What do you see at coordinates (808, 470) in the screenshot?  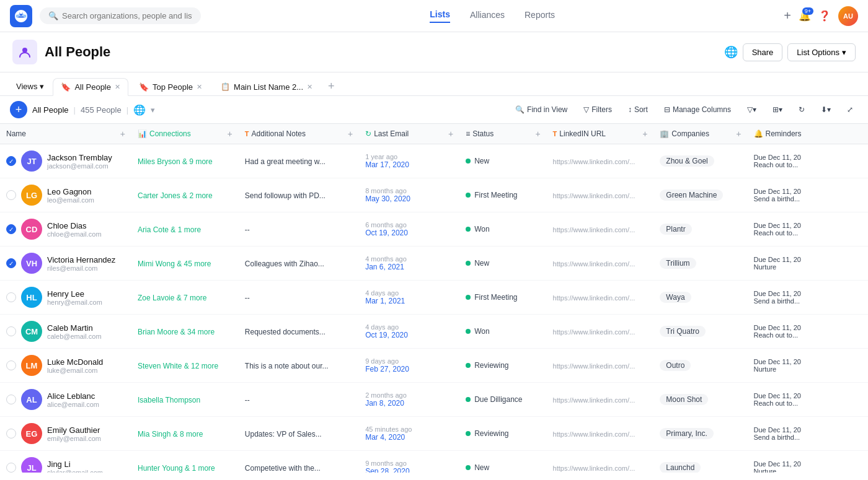 I see `row-reminder-text-9: Nurture` at bounding box center [808, 470].